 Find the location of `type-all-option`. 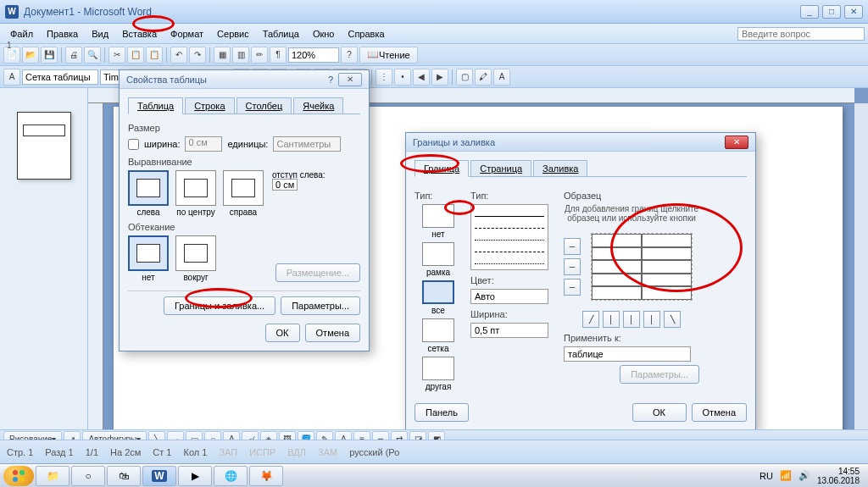

type-all-option is located at coordinates (438, 292).